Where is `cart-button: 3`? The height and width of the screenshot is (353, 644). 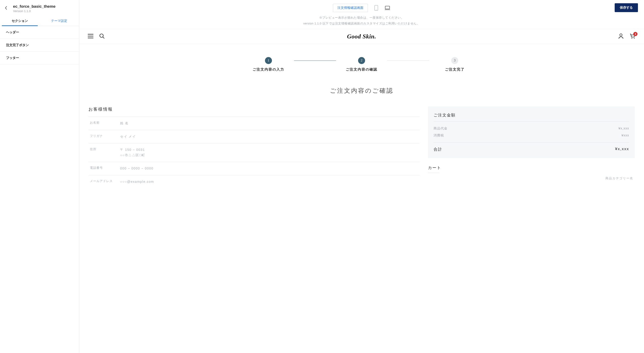 cart-button: 3 is located at coordinates (632, 36).